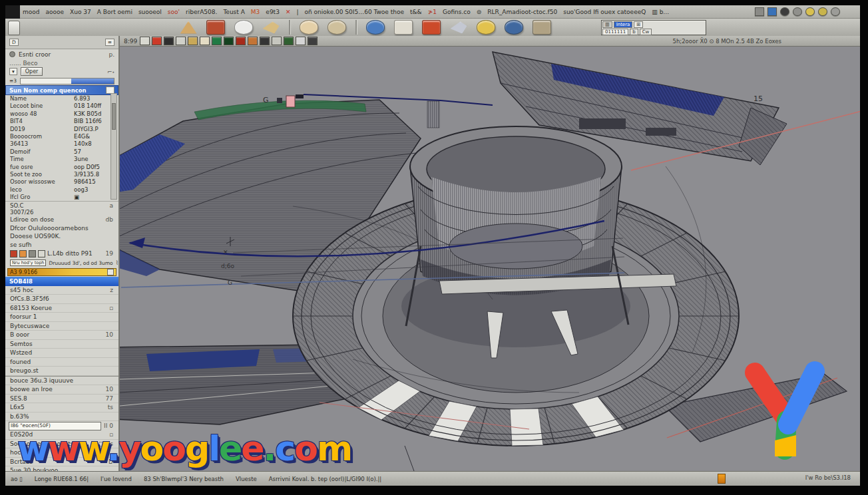 The width and height of the screenshot is (868, 495). I want to click on menu-item: suo'Good Ifi ouex catoeeeQ, so click(604, 12).